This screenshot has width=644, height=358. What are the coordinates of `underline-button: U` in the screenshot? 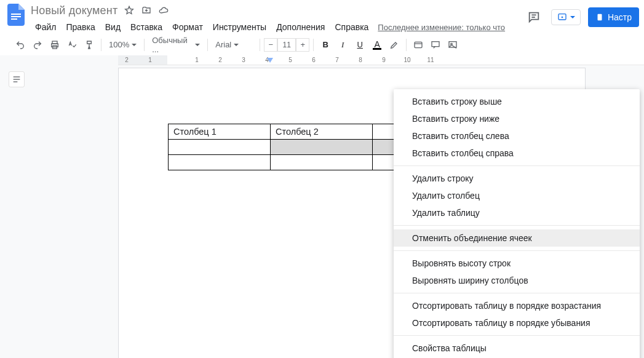 It's located at (360, 45).